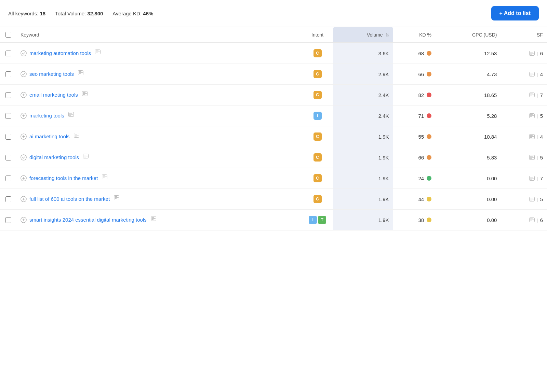 This screenshot has height=392, width=547. What do you see at coordinates (524, 35) in the screenshot?
I see `sf-column-header: SF` at bounding box center [524, 35].